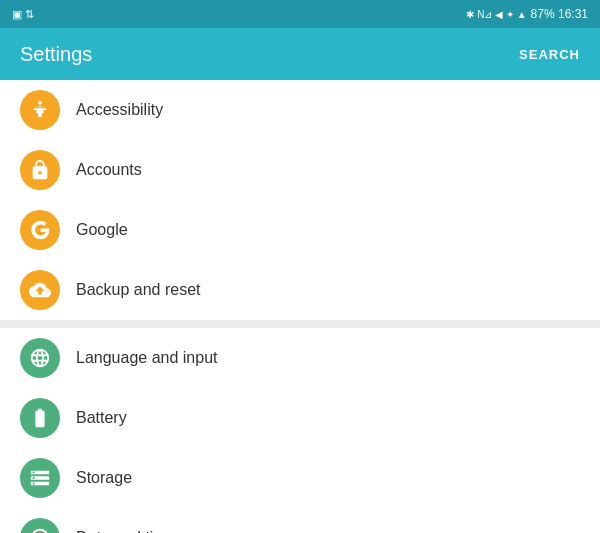 The width and height of the screenshot is (600, 533). Describe the element at coordinates (300, 478) in the screenshot. I see `list-item: Storage` at that location.